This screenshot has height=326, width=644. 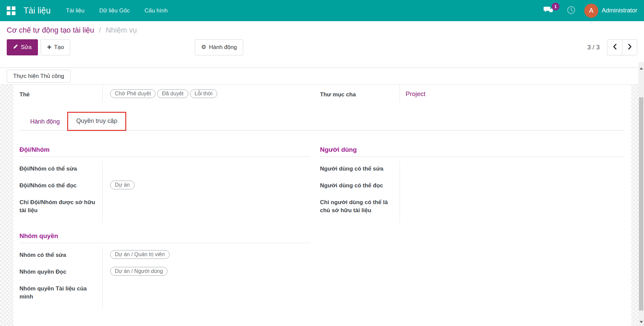 What do you see at coordinates (75, 11) in the screenshot?
I see `menu-item-tai-lieu: Tài liệu` at bounding box center [75, 11].